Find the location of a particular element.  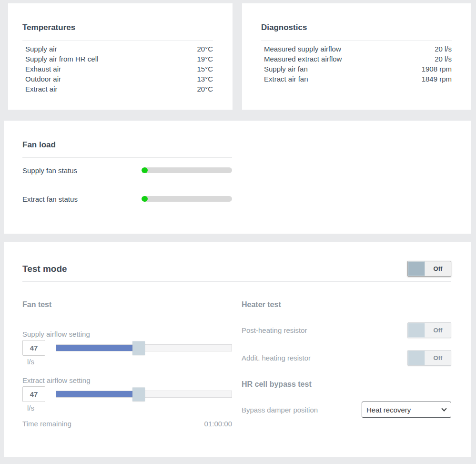

table-row: Supply air from HR cell 19°C is located at coordinates (118, 59).